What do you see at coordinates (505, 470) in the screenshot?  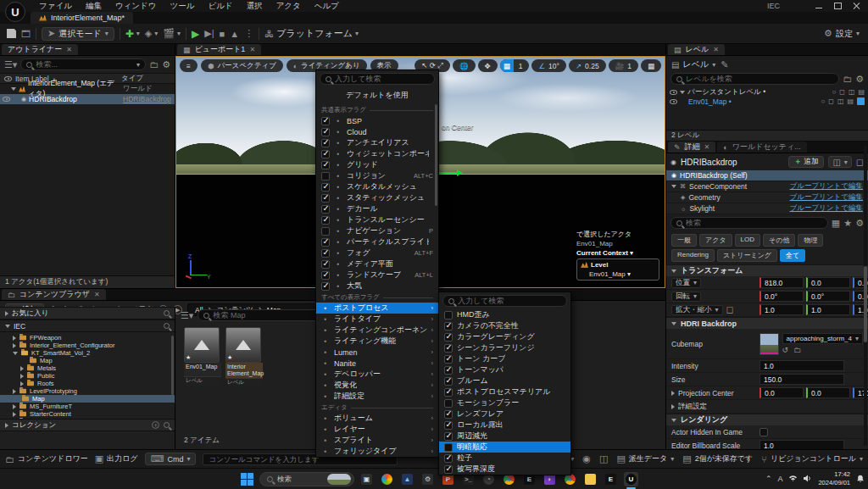 I see `postprocess-flag-item: 被写界深度` at bounding box center [505, 470].